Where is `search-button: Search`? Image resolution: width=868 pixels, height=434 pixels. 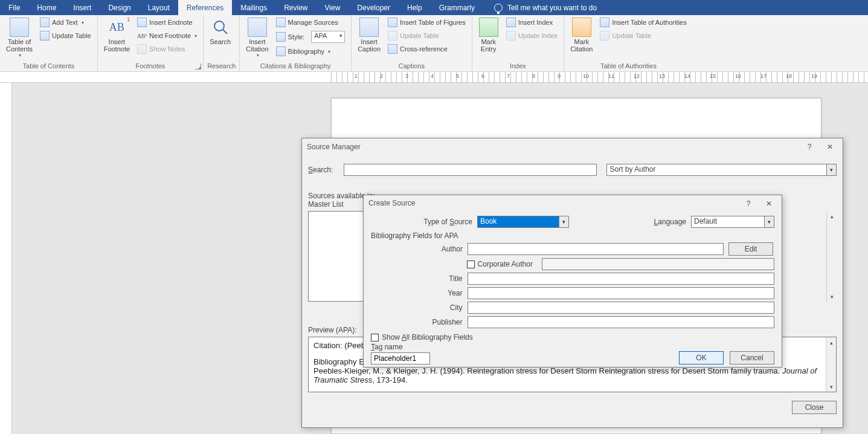 search-button: Search is located at coordinates (220, 39).